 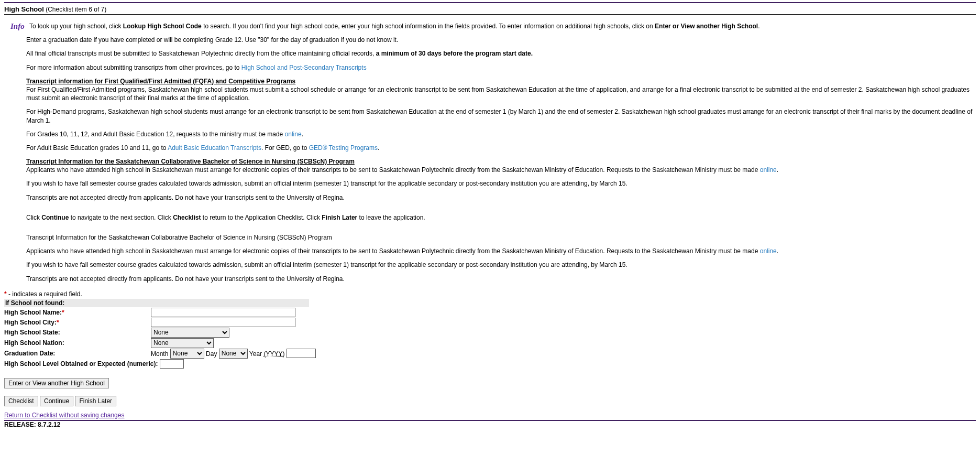 I want to click on checklist-button: Checklist, so click(x=21, y=401).